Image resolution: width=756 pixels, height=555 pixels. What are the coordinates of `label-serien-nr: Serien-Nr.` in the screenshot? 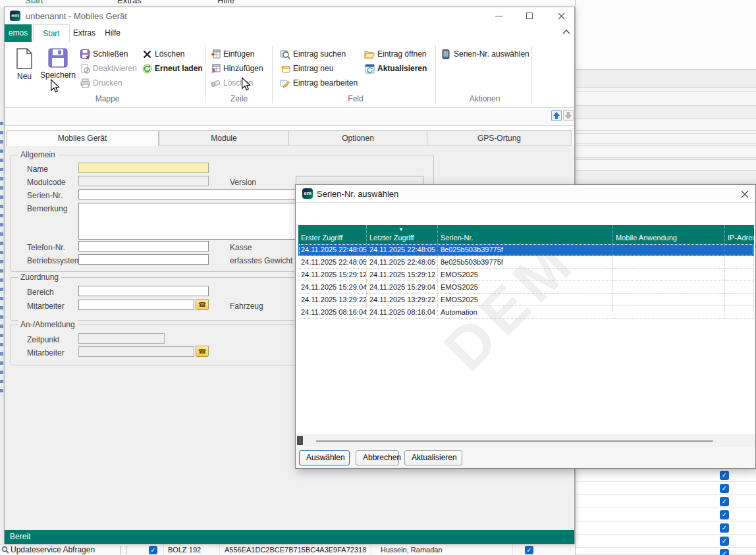 It's located at (45, 196).